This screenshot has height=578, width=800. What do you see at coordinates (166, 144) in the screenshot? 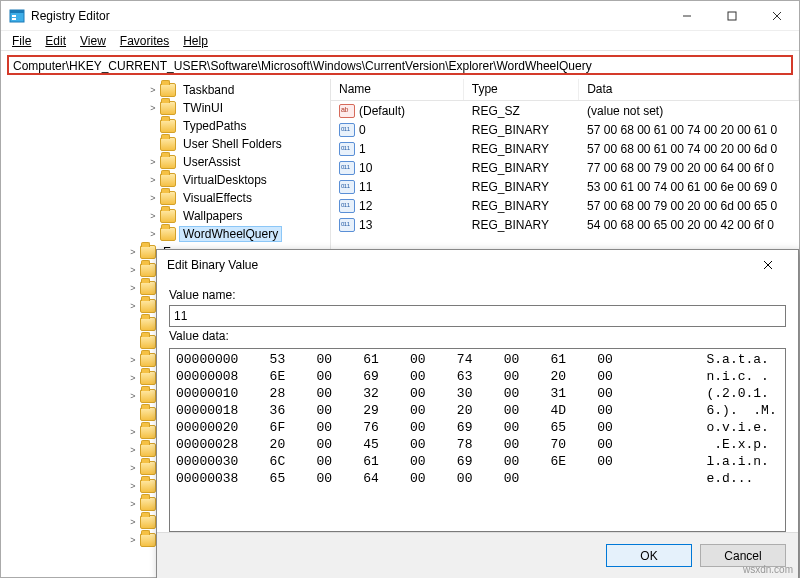
I see `tree-item: User Shell Folders` at bounding box center [166, 144].